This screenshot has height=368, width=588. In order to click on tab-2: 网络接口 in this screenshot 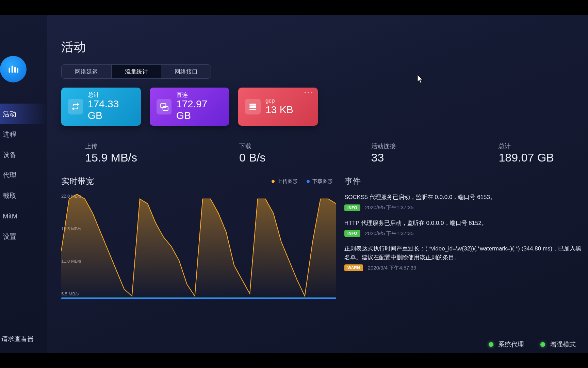, I will do `click(186, 72)`.